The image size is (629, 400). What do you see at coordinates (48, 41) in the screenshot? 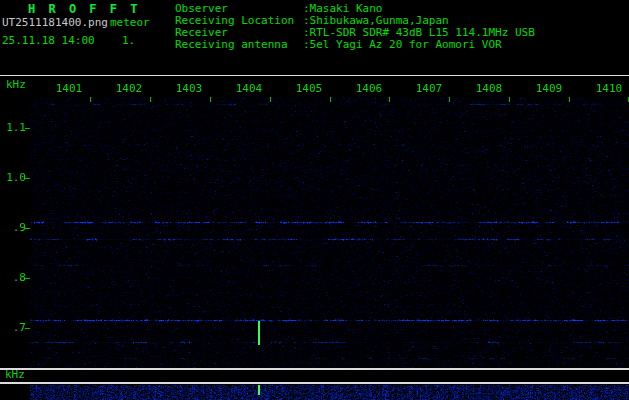
I see `datetime-label: 25.11.18 14:00` at bounding box center [48, 41].